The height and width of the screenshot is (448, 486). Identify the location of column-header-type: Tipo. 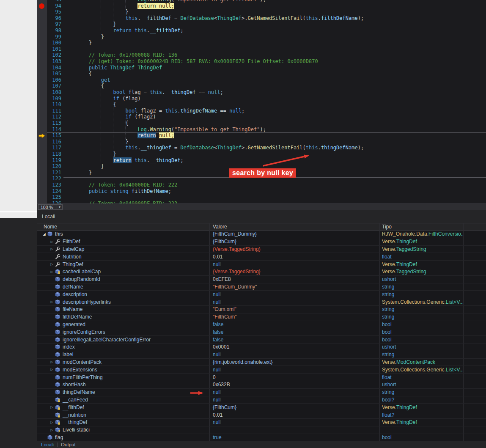
(387, 227).